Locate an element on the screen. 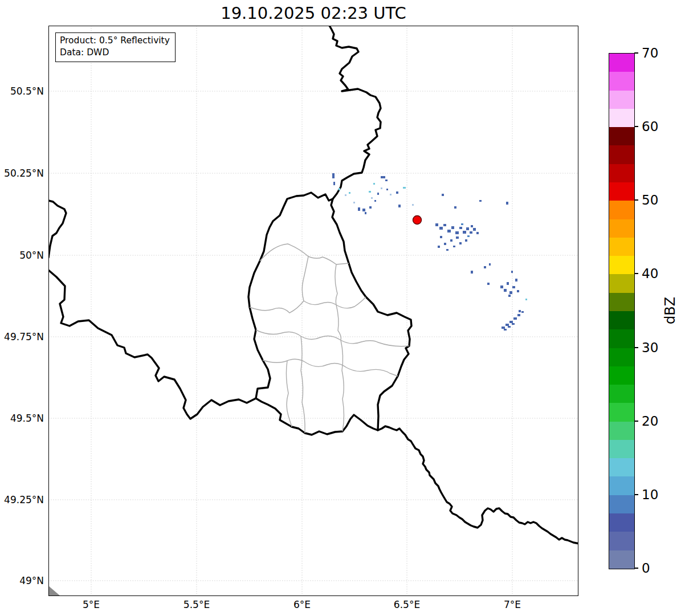 This screenshot has height=616, width=685. y-tick-label: 49°N is located at coordinates (22, 581).